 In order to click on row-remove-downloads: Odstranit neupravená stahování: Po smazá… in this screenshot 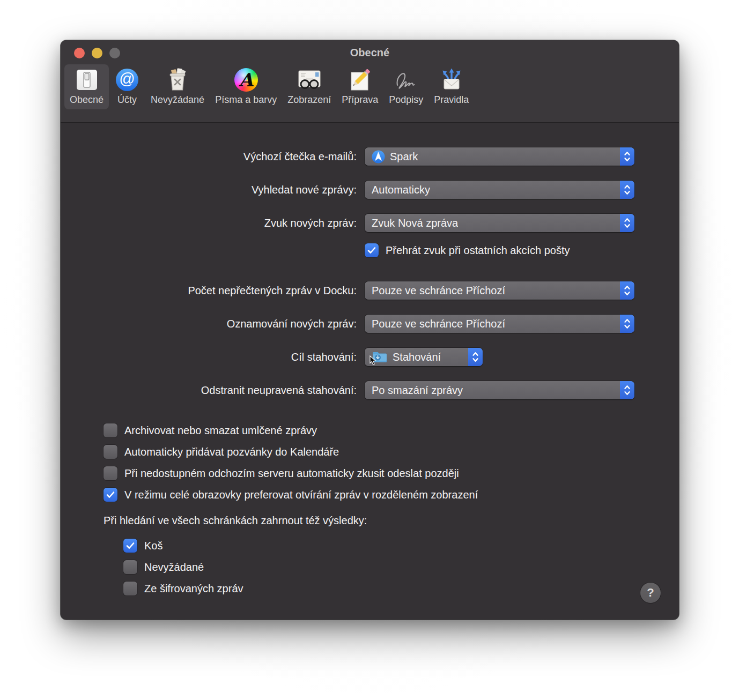, I will do `click(370, 390)`.